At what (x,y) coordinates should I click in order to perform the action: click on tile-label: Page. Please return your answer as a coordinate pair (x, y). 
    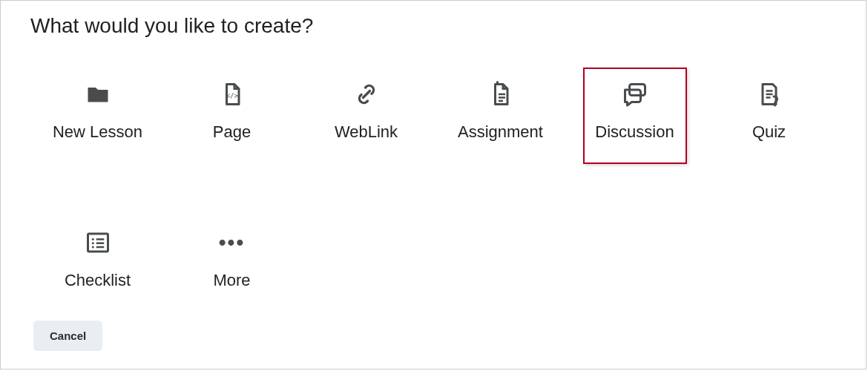
    Looking at the image, I should click on (231, 132).